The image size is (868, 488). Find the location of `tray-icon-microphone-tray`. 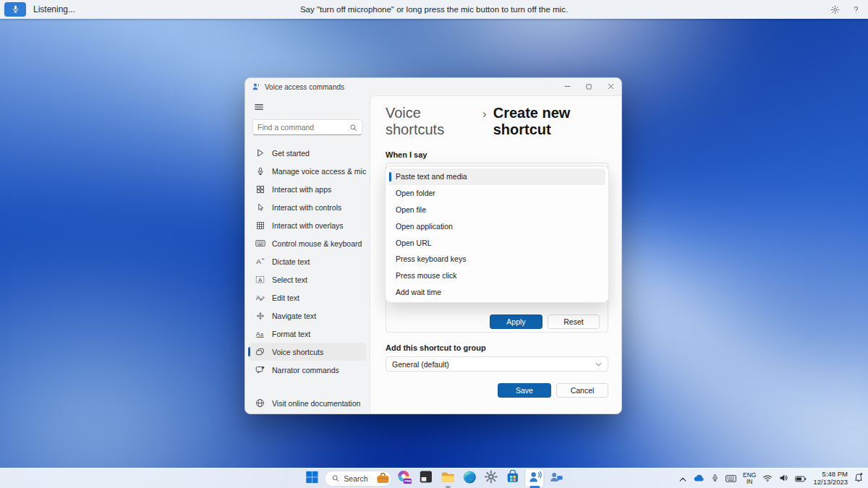

tray-icon-microphone-tray is located at coordinates (715, 479).